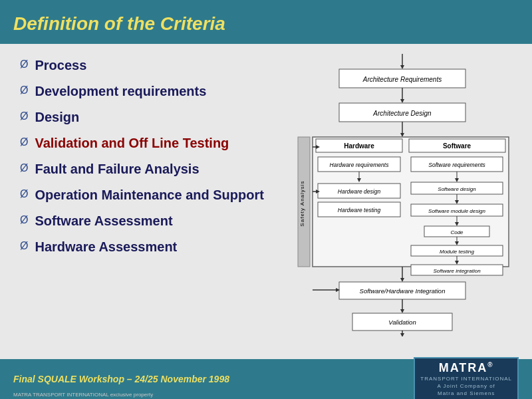  Describe the element at coordinates (57, 117) in the screenshot. I see `bullet-label: Design` at that location.